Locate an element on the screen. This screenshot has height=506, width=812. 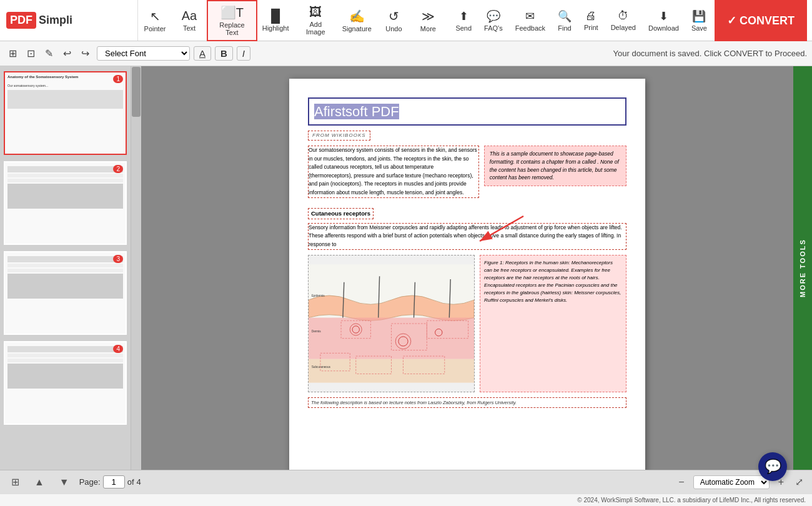
single-view-button: ⊡ is located at coordinates (31, 54).